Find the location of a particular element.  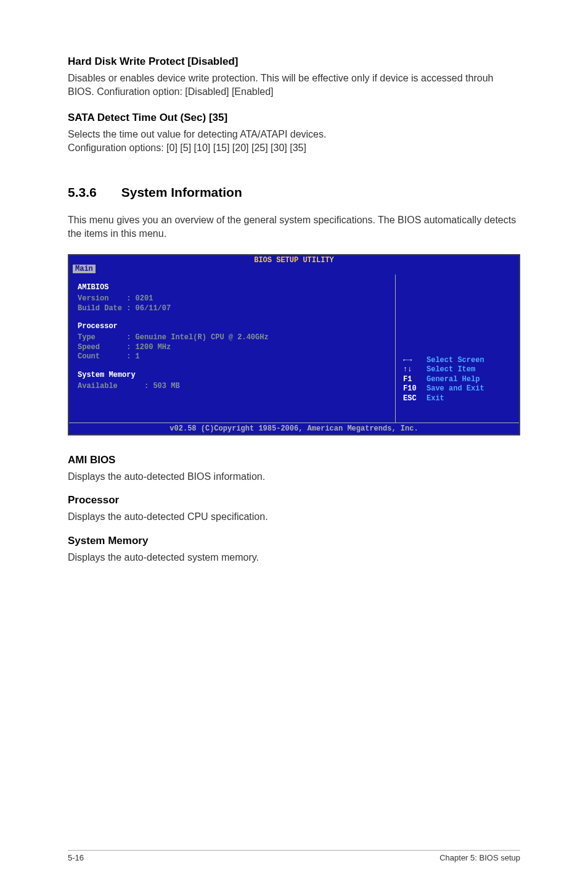

bios-help-general: F1 General Help is located at coordinates (457, 380).